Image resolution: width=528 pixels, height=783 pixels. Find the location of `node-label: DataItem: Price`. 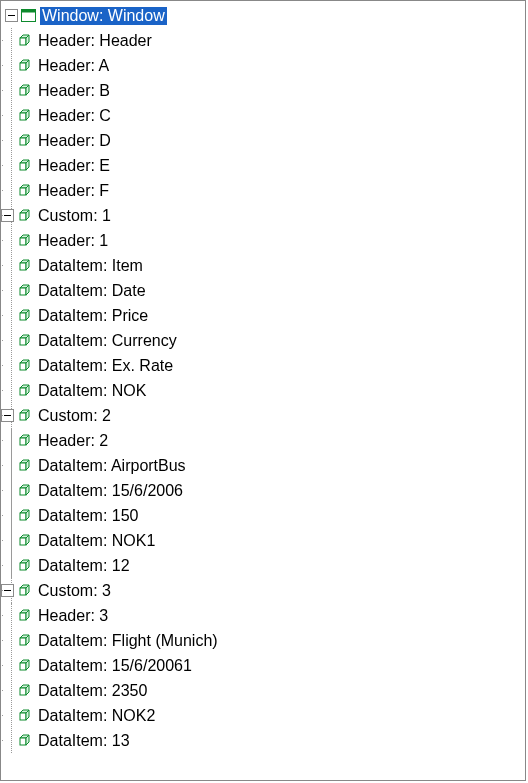

node-label: DataItem: Price is located at coordinates (93, 316).